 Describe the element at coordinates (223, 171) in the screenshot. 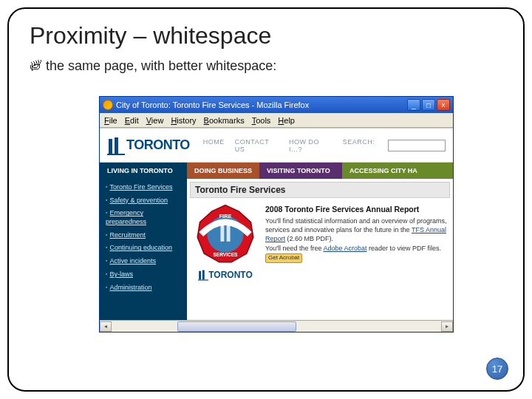

I see `tab-doing: DOING BUSINESS` at that location.